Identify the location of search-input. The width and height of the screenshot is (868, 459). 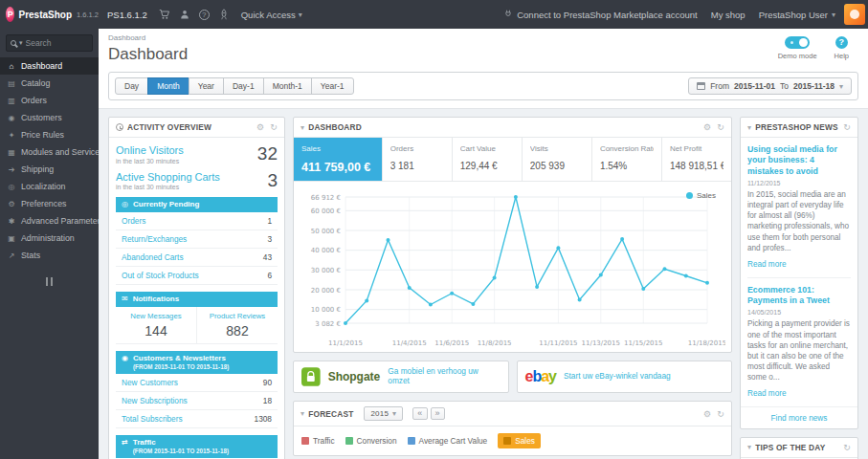
(51, 43).